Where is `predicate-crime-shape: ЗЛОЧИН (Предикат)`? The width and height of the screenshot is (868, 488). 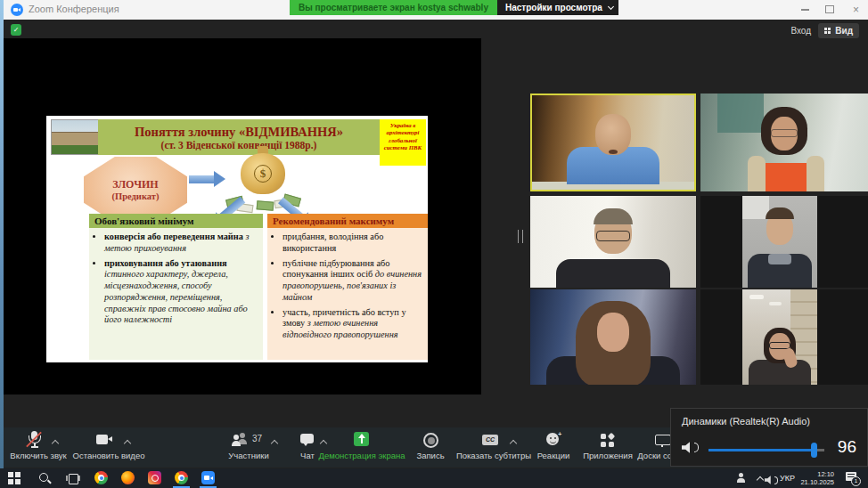 predicate-crime-shape: ЗЛОЧИН (Предикат) is located at coordinates (135, 190).